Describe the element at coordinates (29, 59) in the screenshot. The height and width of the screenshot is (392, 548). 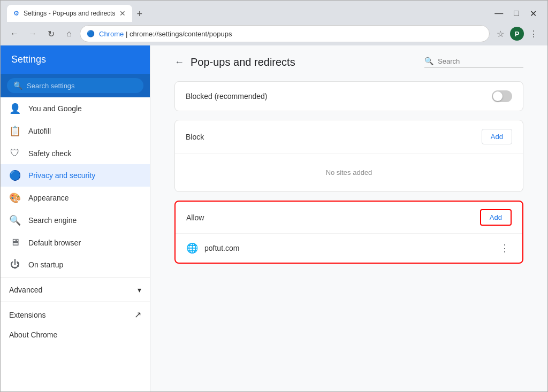
I see `sidebar-title: Settings` at that location.